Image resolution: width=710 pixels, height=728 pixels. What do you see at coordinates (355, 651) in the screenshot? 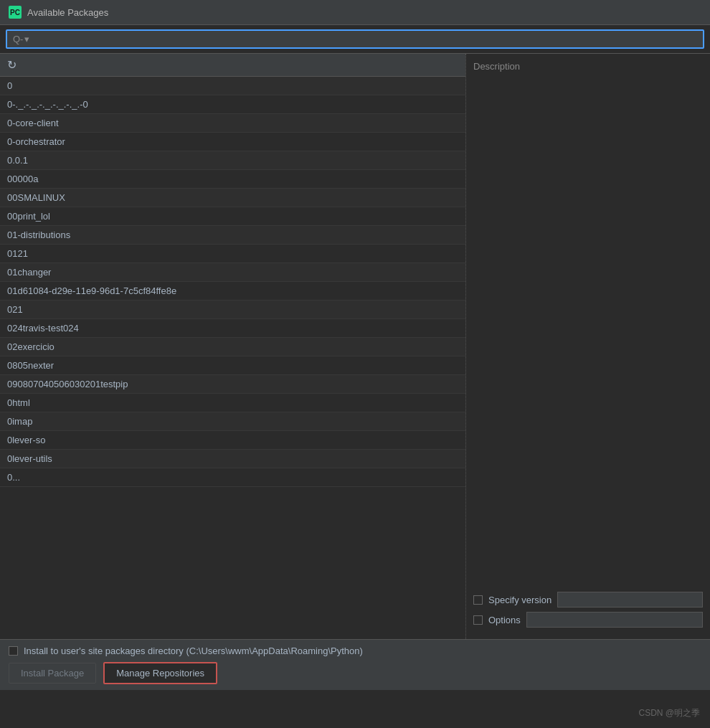
I see `install-path-row: Install to user's site packages director…` at bounding box center [355, 651].